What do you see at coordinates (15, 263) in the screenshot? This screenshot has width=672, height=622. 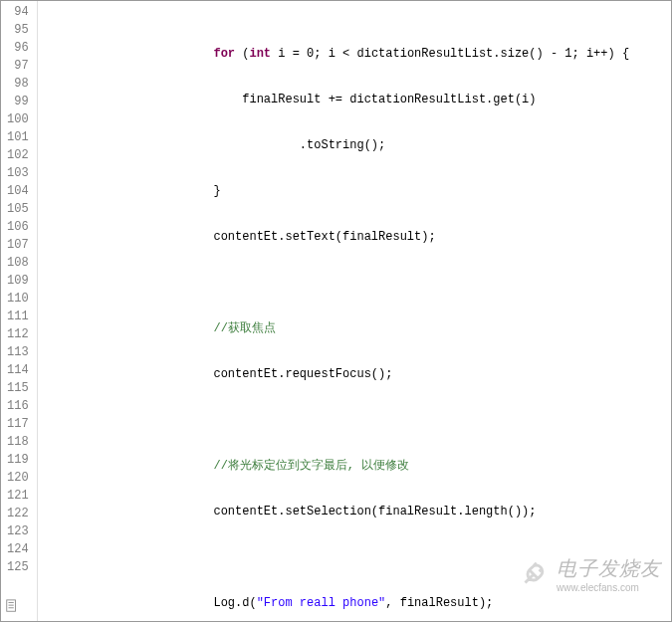 I see `line-number: 108` at bounding box center [15, 263].